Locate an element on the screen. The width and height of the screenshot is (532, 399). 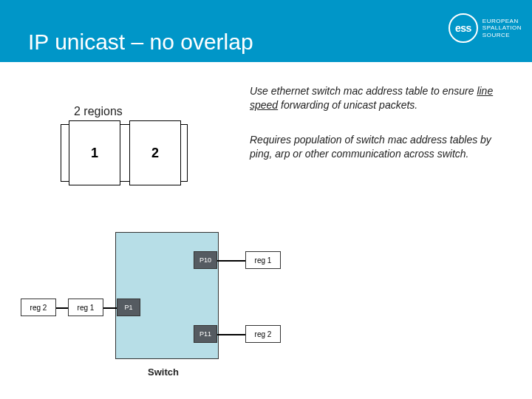
node-right-reg1: reg 1 is located at coordinates (263, 260).